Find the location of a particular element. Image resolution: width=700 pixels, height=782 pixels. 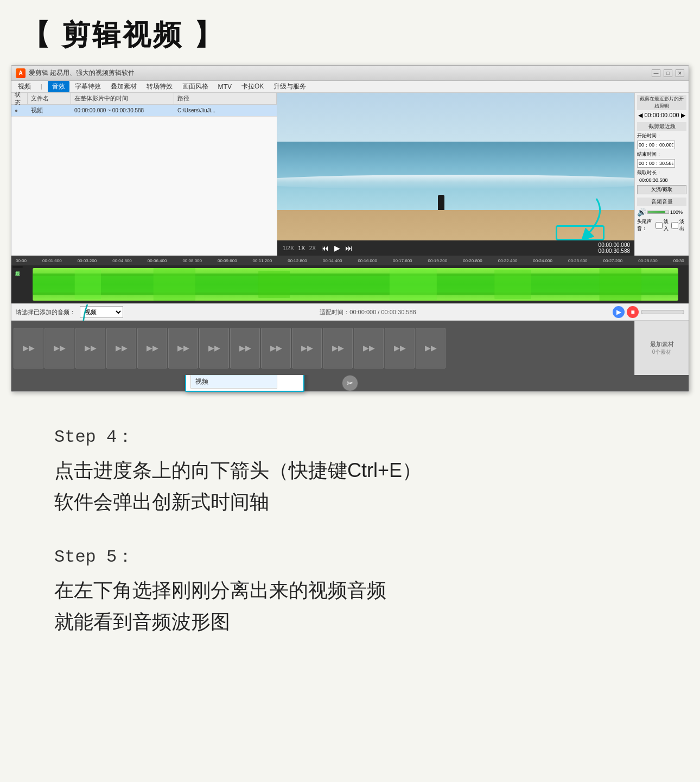

menu-overlay: 叠加素材 is located at coordinates (124, 87).